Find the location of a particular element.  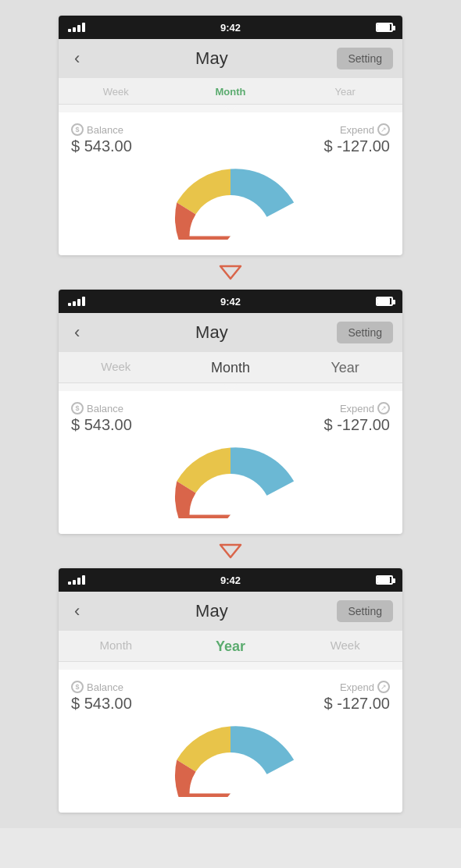

back-button-3: ‹ is located at coordinates (77, 611).